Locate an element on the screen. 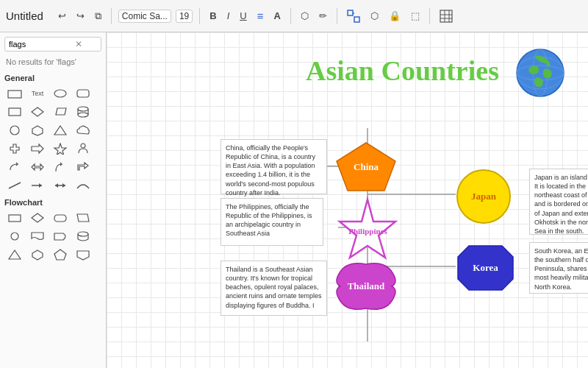  shape-grid-general: Text is located at coordinates (53, 140).